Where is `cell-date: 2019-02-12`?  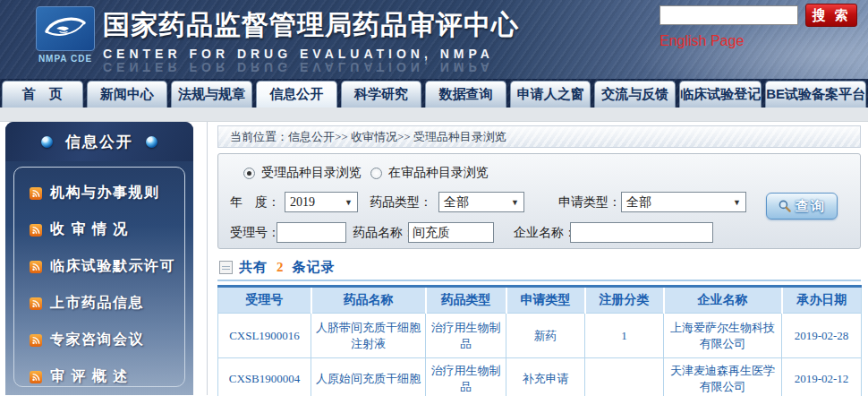 cell-date: 2019-02-12 is located at coordinates (821, 377).